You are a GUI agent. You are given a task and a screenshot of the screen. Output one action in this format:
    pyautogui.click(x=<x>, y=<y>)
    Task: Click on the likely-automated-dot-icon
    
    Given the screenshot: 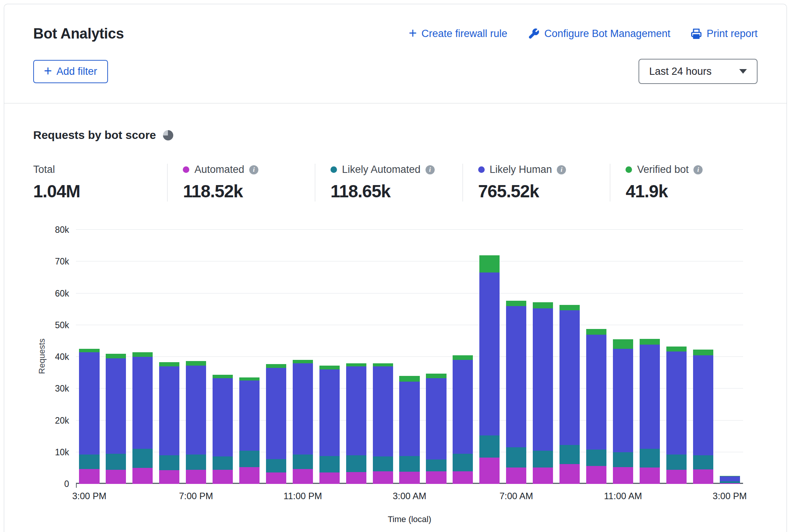 What is the action you would take?
    pyautogui.click(x=334, y=169)
    